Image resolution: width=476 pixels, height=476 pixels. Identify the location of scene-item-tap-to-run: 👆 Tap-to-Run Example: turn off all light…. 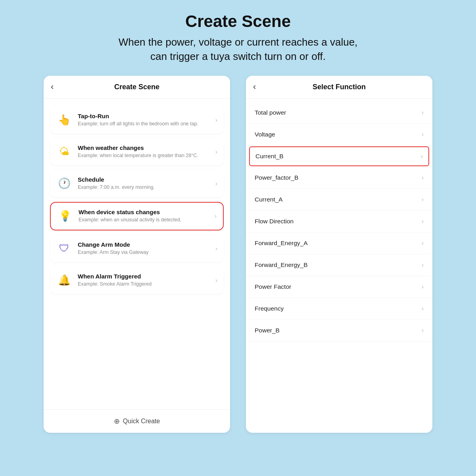
(137, 120).